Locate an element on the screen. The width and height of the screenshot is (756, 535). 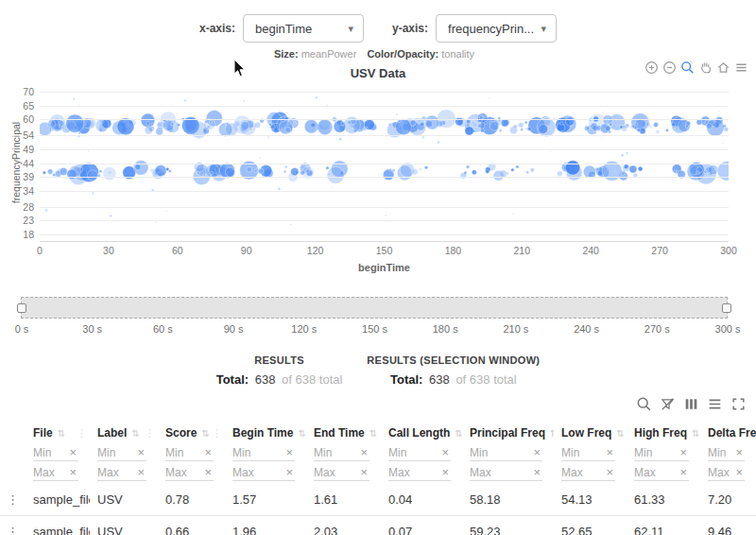
table-cell: 54.13 is located at coordinates (590, 499).